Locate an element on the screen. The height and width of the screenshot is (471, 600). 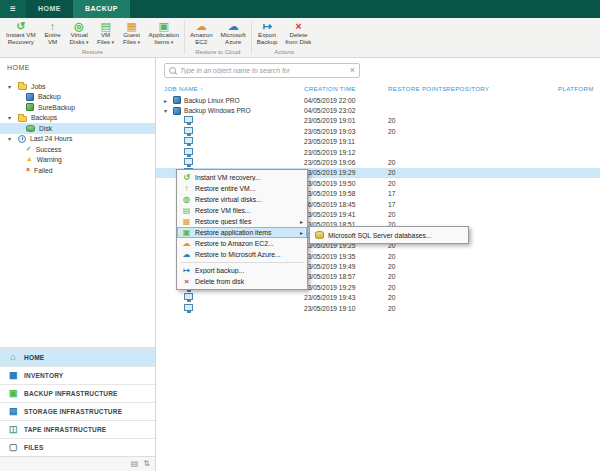
ribbon-button-microsoft-azure: ☁MicrosoftAzure is located at coordinates (234, 33).